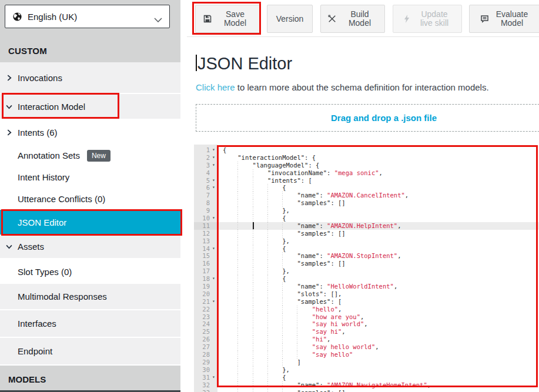 The height and width of the screenshot is (392, 539). I want to click on gutter-line-18: 18▾, so click(206, 279).